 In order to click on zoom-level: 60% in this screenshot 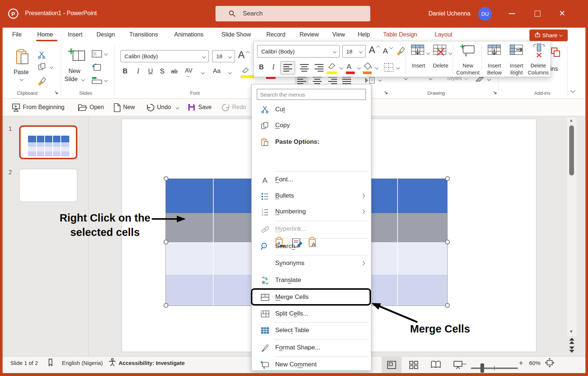, I will do `click(535, 363)`.